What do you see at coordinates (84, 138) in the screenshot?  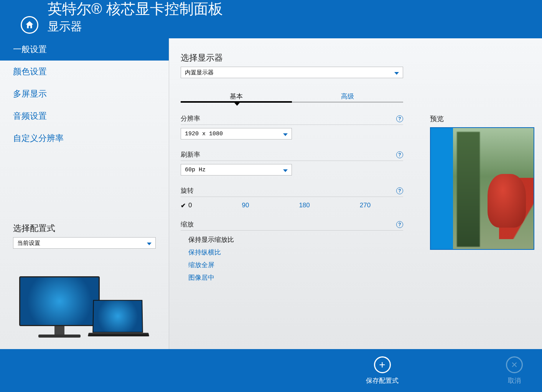 I see `sidebar-item-custom-res: 自定义分辨率` at bounding box center [84, 138].